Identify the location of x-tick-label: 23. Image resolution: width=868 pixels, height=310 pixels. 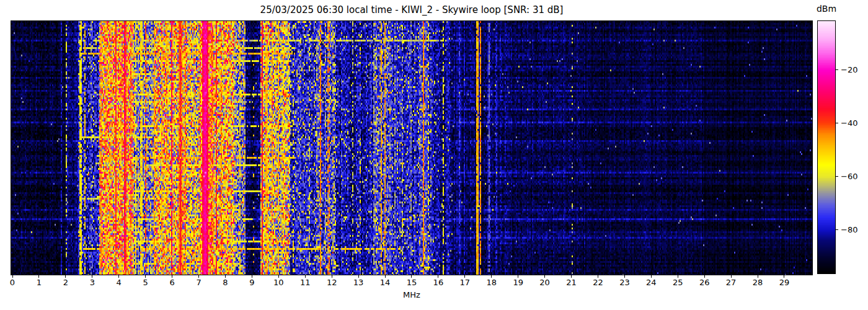
(624, 283).